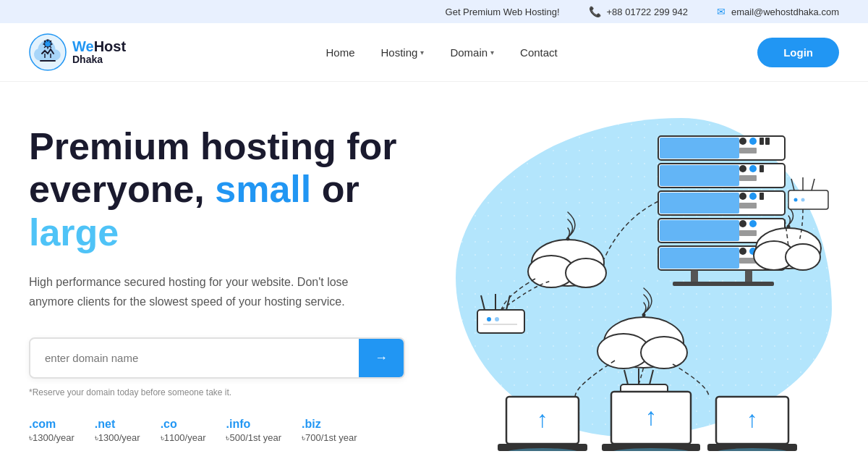  What do you see at coordinates (492, 52) in the screenshot?
I see `domain-dropdown-arrow: ▾` at bounding box center [492, 52].